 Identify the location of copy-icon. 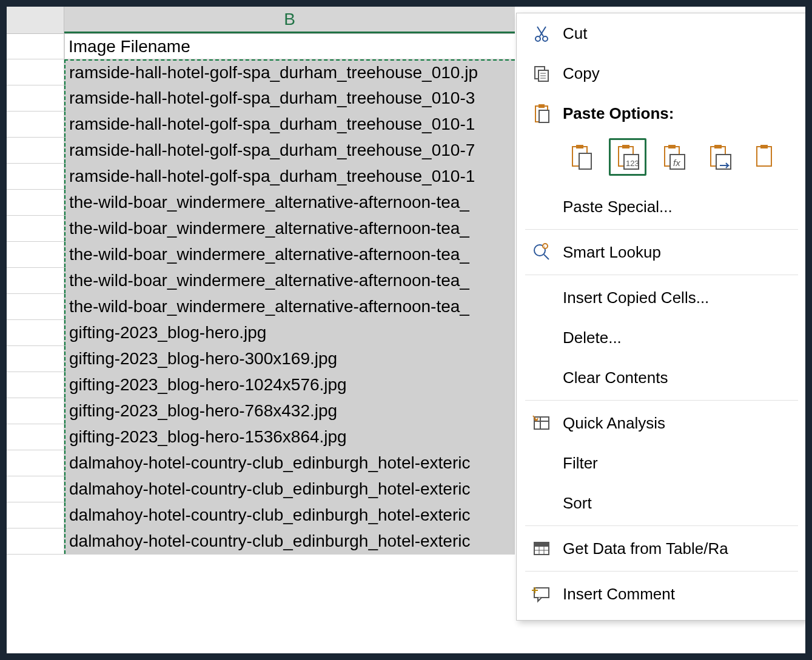
(542, 73).